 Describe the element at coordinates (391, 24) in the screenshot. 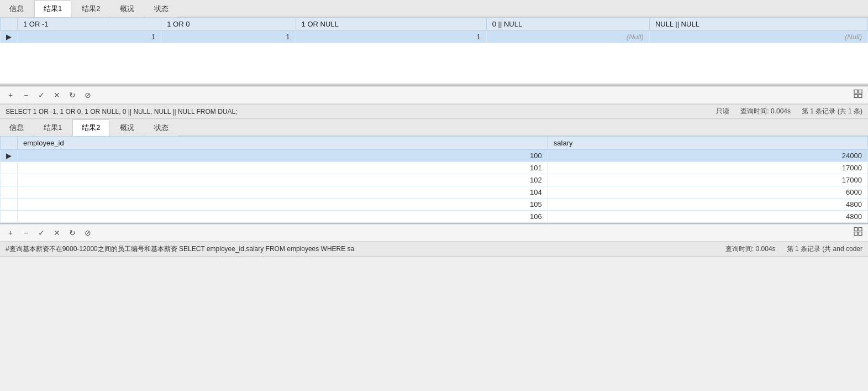

I see `col-1ornull: 1 OR NULL` at that location.